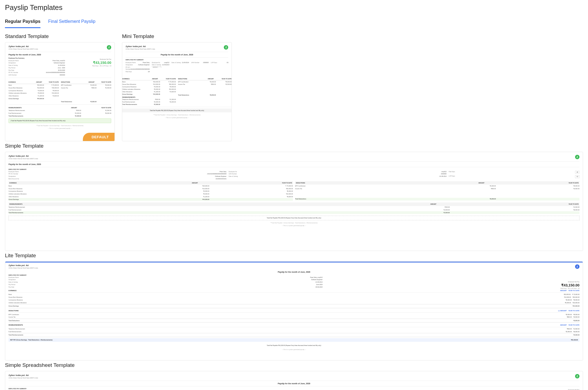 The width and height of the screenshot is (588, 390). Describe the element at coordinates (294, 23) in the screenshot. I see `tabs: Regular Payslips Final Settlement Paysli…` at that location.